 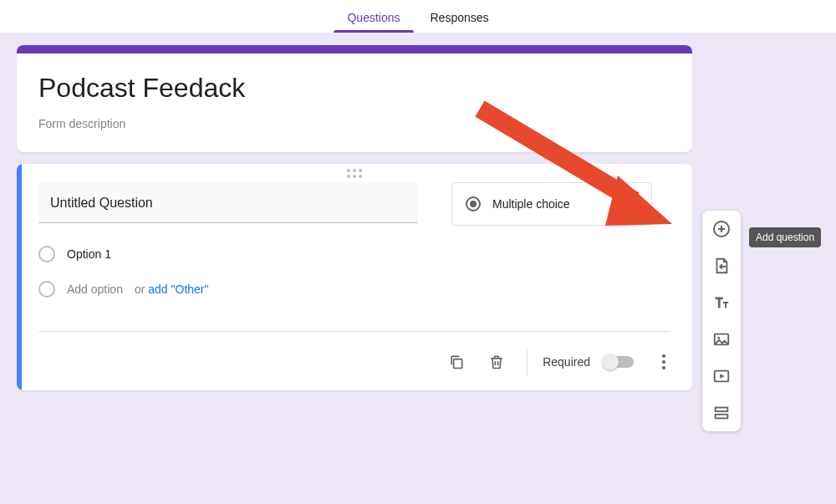 What do you see at coordinates (721, 339) in the screenshot?
I see `add-image-button` at bounding box center [721, 339].